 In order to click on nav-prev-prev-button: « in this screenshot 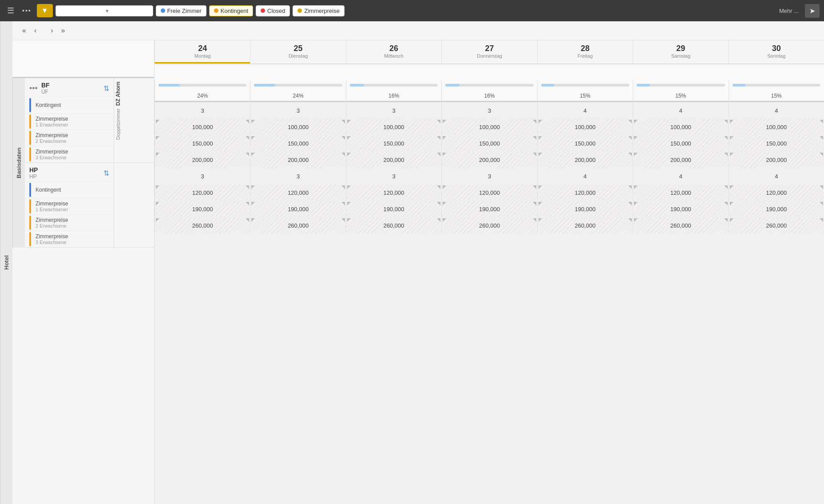, I will do `click(24, 31)`.